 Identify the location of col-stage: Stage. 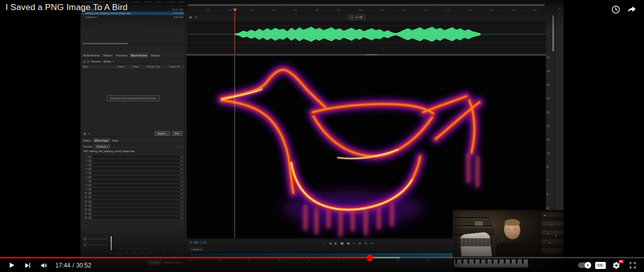
(139, 67).